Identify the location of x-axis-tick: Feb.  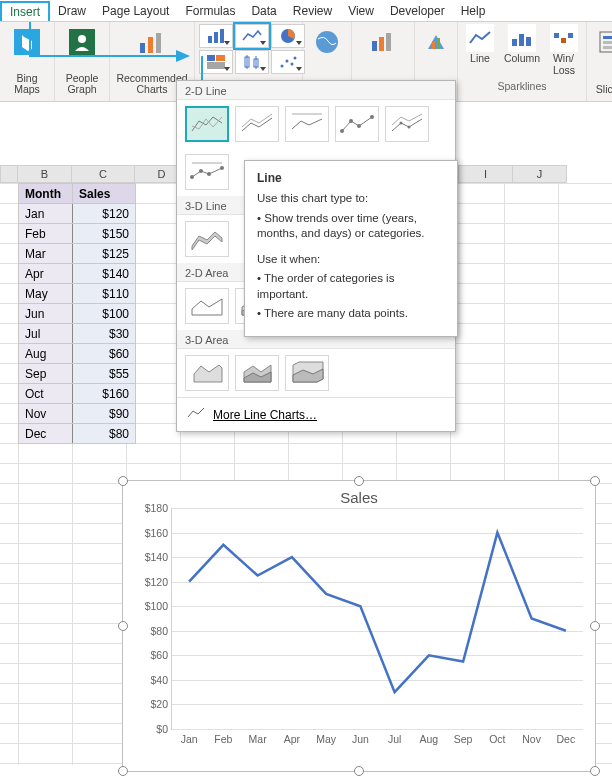
(223, 737).